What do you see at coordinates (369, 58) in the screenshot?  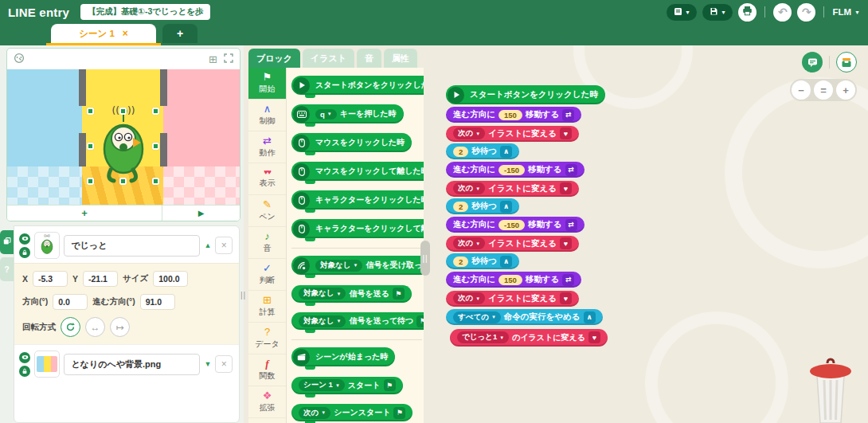 I see `tab-sound: 音` at bounding box center [369, 58].